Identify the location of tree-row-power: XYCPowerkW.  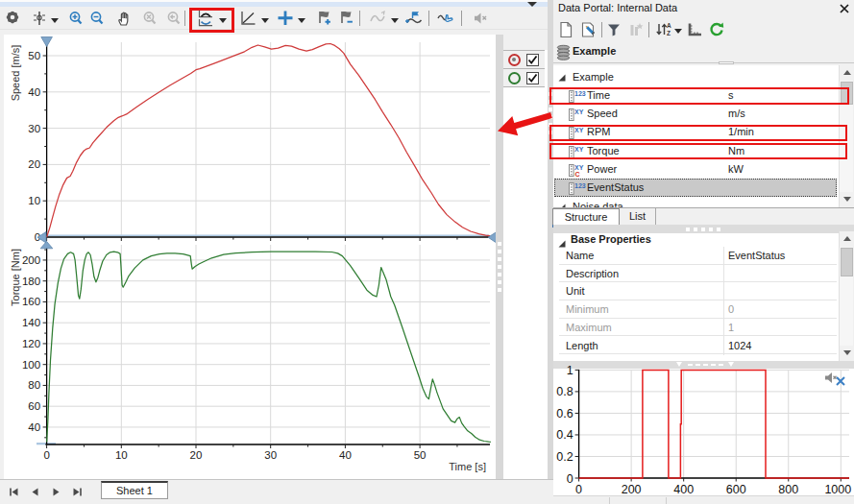
(695, 169).